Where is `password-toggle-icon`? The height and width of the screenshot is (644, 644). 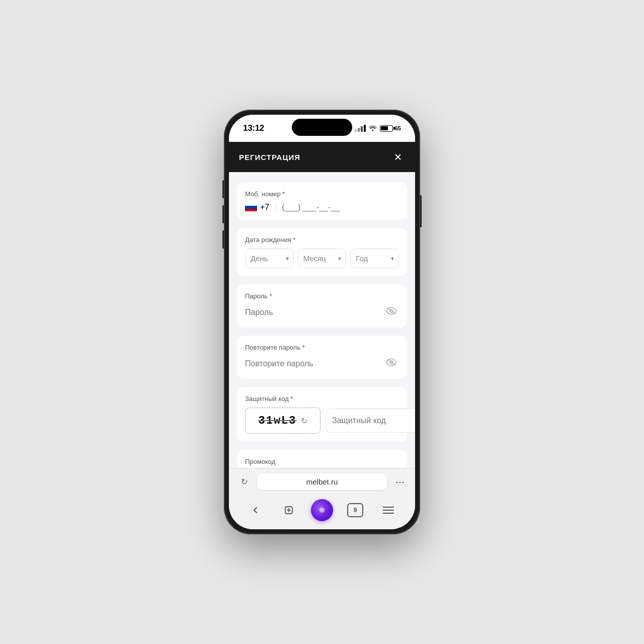 password-toggle-icon is located at coordinates (391, 312).